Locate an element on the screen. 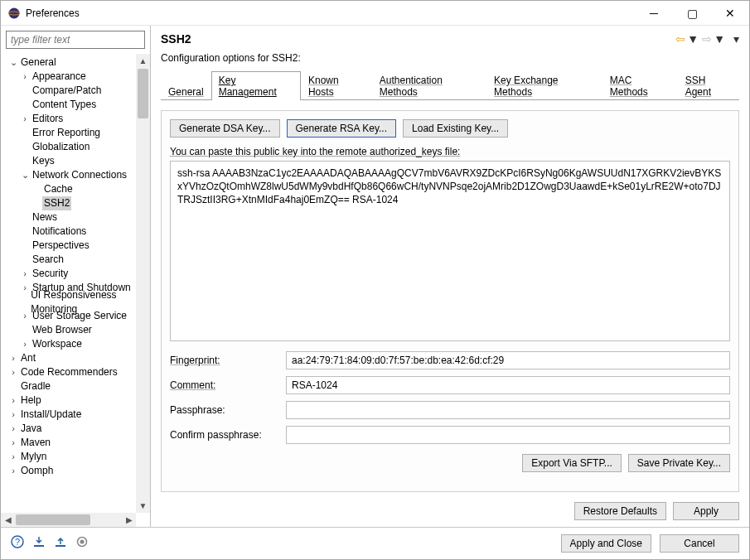 The height and width of the screenshot is (560, 750). tree-item: ›Appearance is located at coordinates (77, 76).